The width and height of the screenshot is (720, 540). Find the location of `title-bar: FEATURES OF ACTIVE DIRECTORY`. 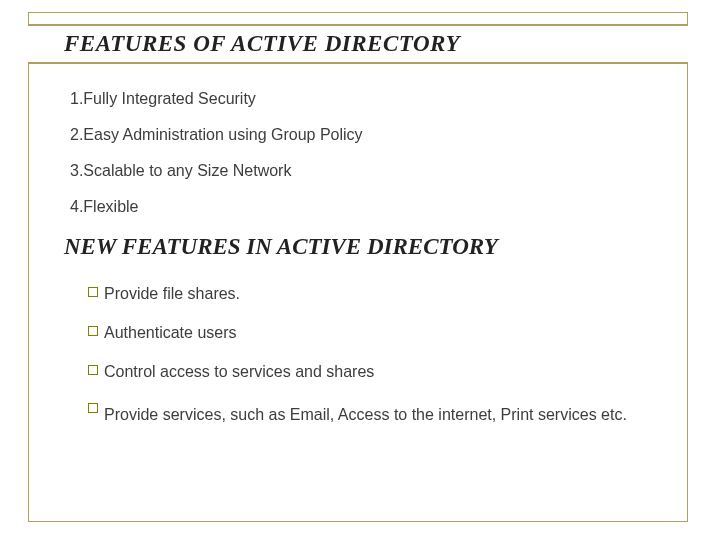

title-bar: FEATURES OF ACTIVE DIRECTORY is located at coordinates (358, 44).